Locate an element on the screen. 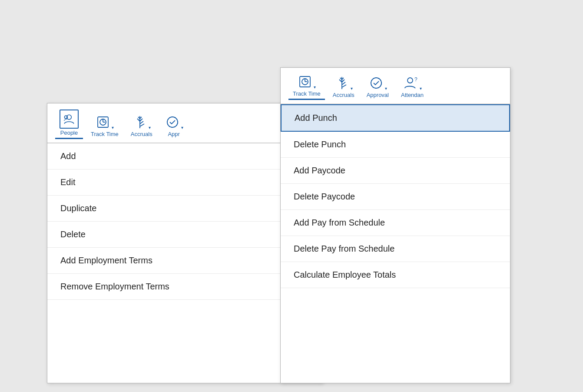 The image size is (583, 392). toolbar-item-track-time: ▾ Track Time is located at coordinates (105, 126).